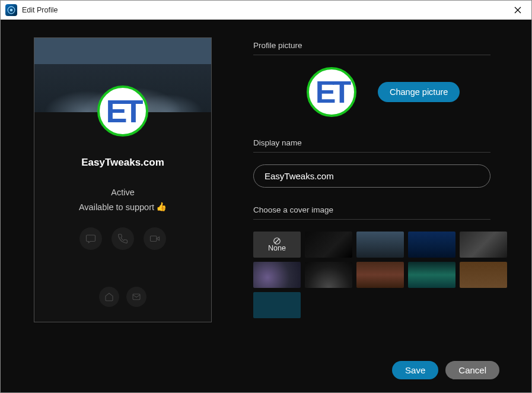 This screenshot has height=393, width=532. What do you see at coordinates (109, 297) in the screenshot?
I see `home-button` at bounding box center [109, 297].